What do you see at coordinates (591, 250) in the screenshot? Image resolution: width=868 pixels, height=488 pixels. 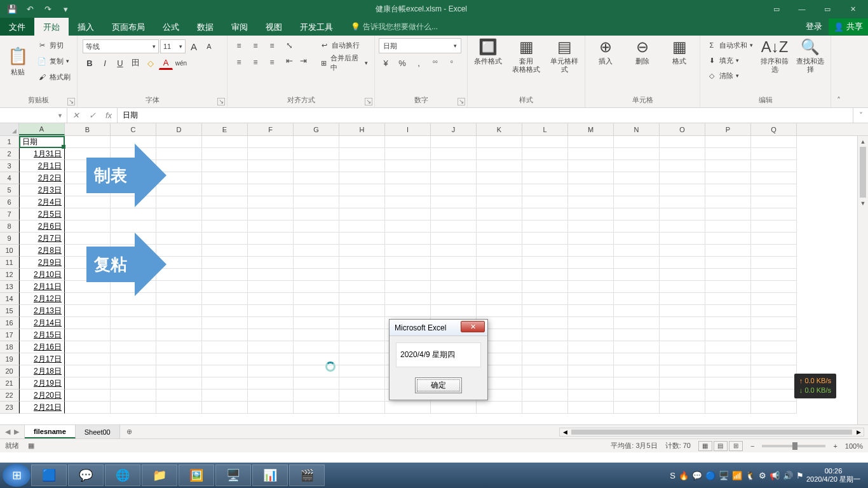 I see `cell-M10` at bounding box center [591, 250].